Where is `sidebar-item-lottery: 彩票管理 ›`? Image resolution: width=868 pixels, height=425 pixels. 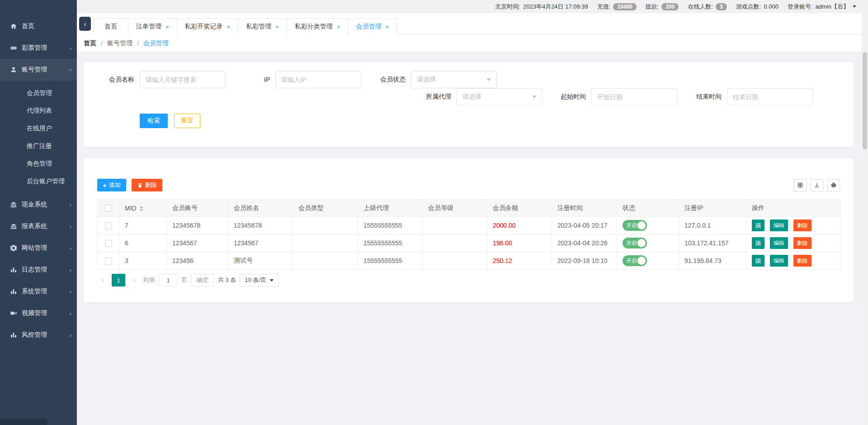 sidebar-item-lottery: 彩票管理 › is located at coordinates (38, 48).